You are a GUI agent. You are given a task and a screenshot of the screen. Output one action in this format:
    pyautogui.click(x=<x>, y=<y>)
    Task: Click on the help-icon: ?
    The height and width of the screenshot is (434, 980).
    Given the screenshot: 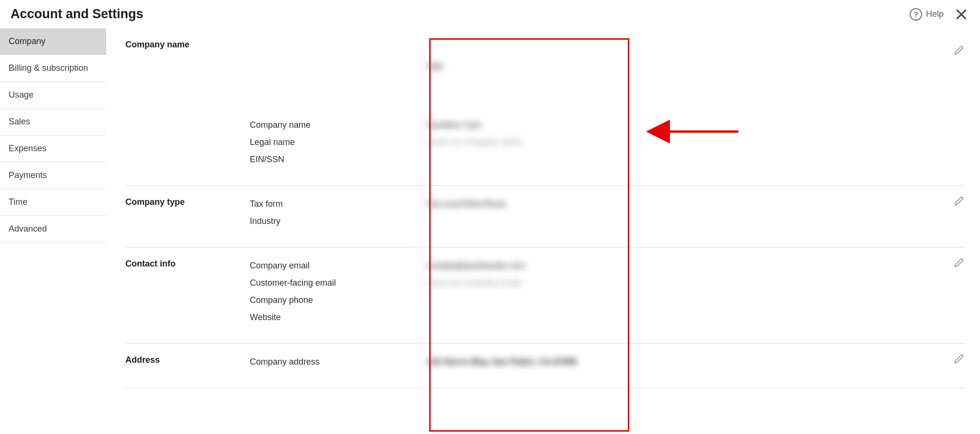 What is the action you would take?
    pyautogui.click(x=916, y=14)
    